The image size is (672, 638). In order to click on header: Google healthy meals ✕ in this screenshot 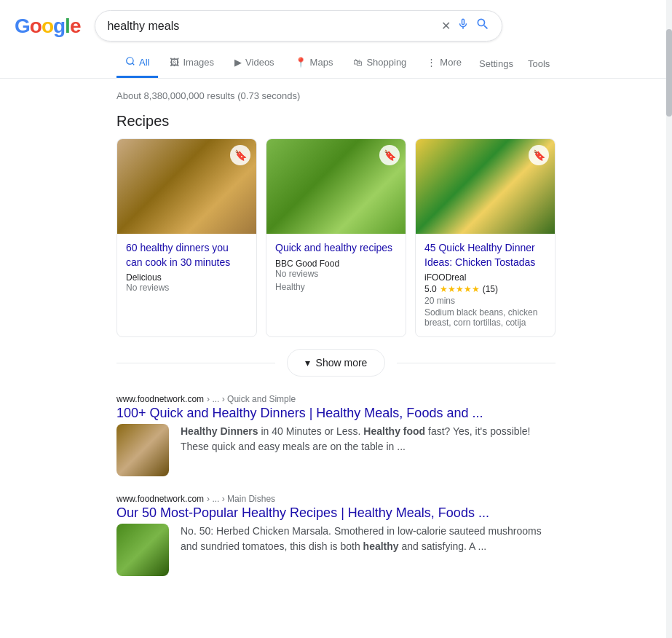, I will do `click(336, 25)`.